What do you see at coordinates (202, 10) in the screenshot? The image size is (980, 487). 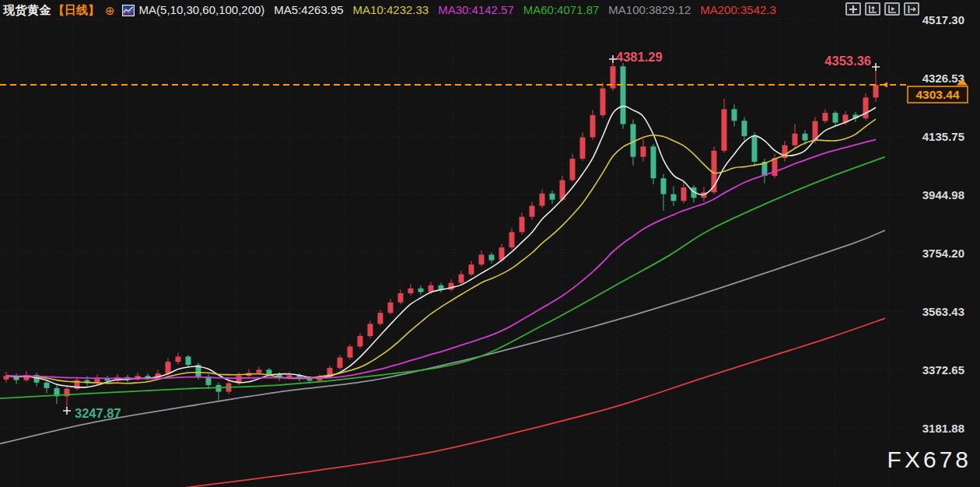 I see `ma-group-label: MA(5,10,30,60,100,200)` at bounding box center [202, 10].